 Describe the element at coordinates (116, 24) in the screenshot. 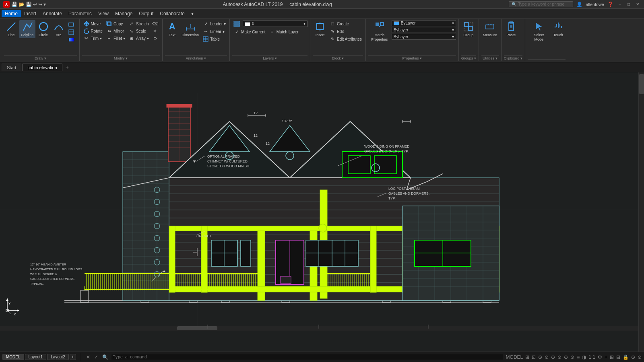

I see `tool-copy: Copy` at that location.